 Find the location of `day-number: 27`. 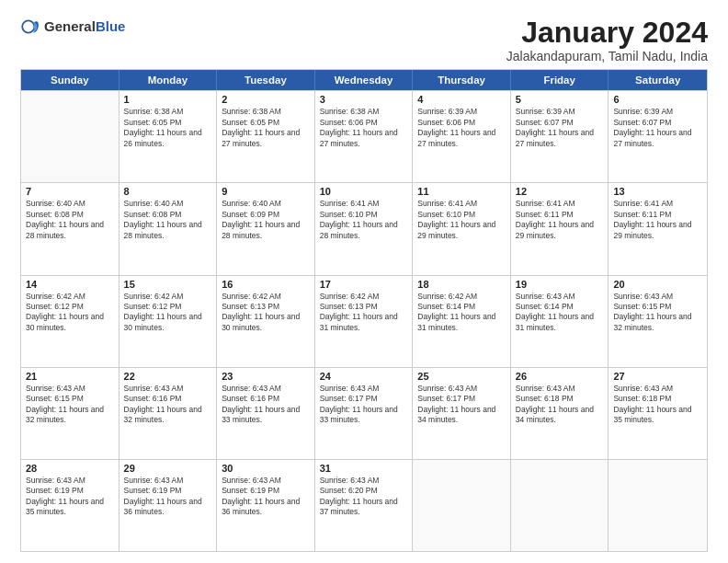

day-number: 27 is located at coordinates (658, 376).